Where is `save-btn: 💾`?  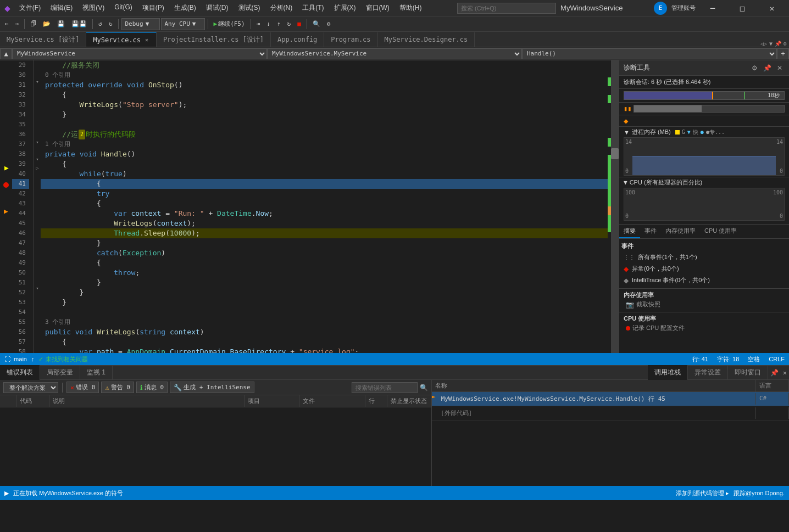
save-btn: 💾 is located at coordinates (61, 24).